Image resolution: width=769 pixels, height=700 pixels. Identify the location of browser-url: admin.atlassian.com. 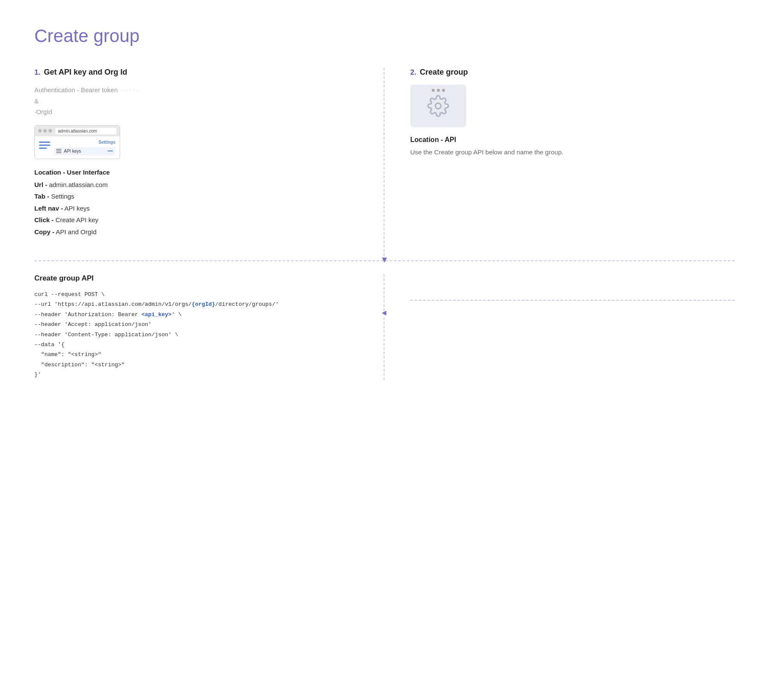
(86, 131).